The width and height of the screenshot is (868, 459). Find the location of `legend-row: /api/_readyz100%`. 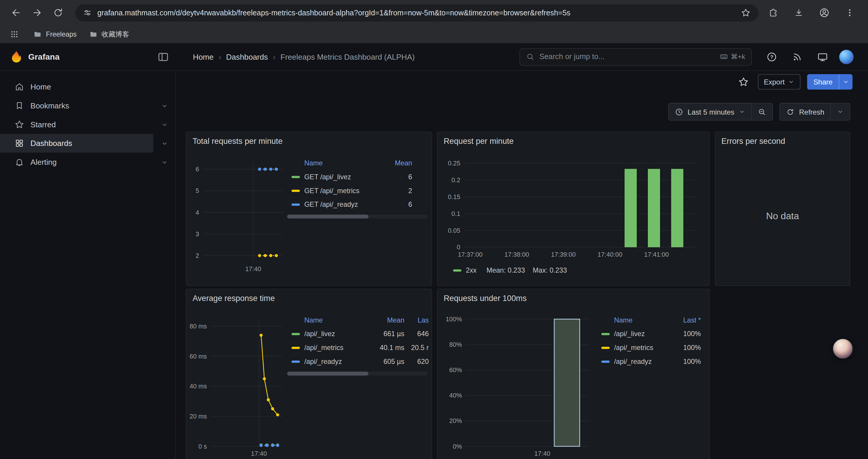

legend-row: /api/_readyz100% is located at coordinates (651, 362).